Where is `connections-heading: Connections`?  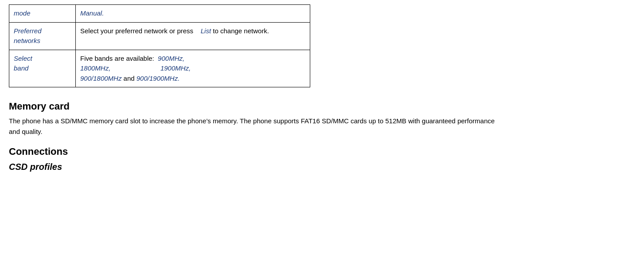
connections-heading: Connections is located at coordinates (322, 152).